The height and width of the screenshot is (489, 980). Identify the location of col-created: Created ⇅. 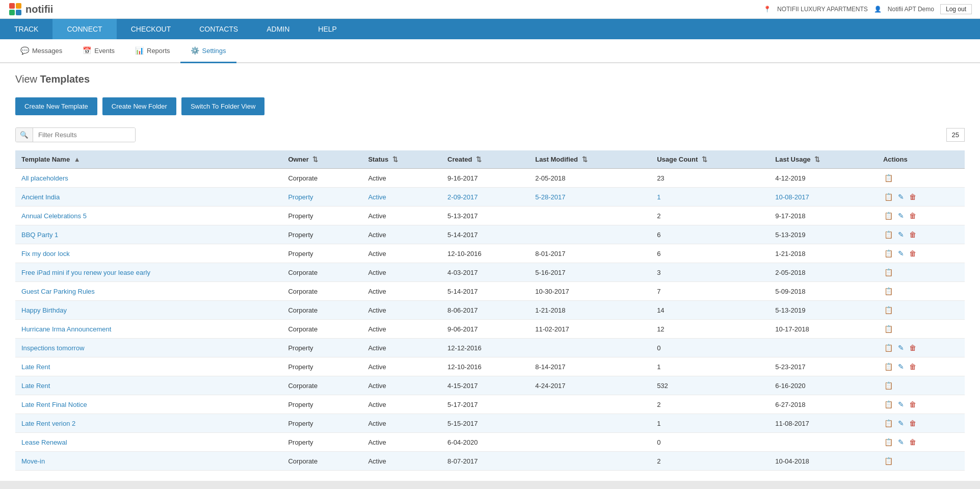
(485, 160).